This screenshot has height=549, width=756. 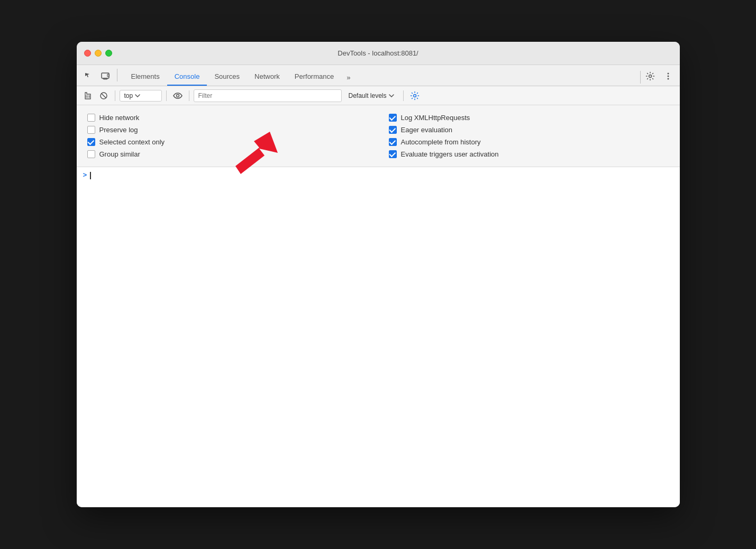 I want to click on tab-more-button: », so click(x=348, y=77).